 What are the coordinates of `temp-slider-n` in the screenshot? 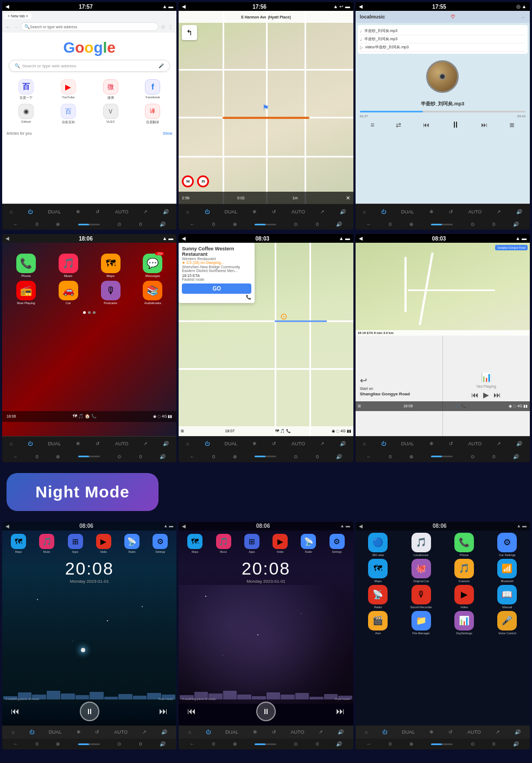 It's located at (265, 225).